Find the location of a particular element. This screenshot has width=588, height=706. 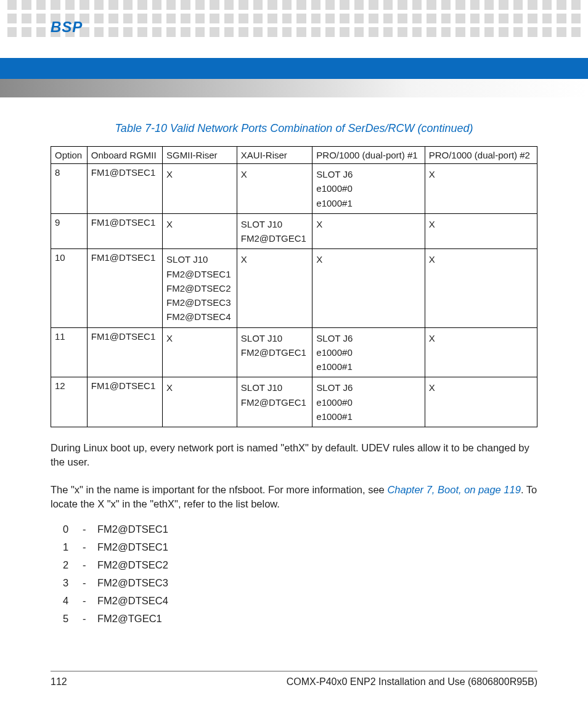

doc-title: COMX-P40x0 ENP2 Installation and Use (68… is located at coordinates (412, 682).